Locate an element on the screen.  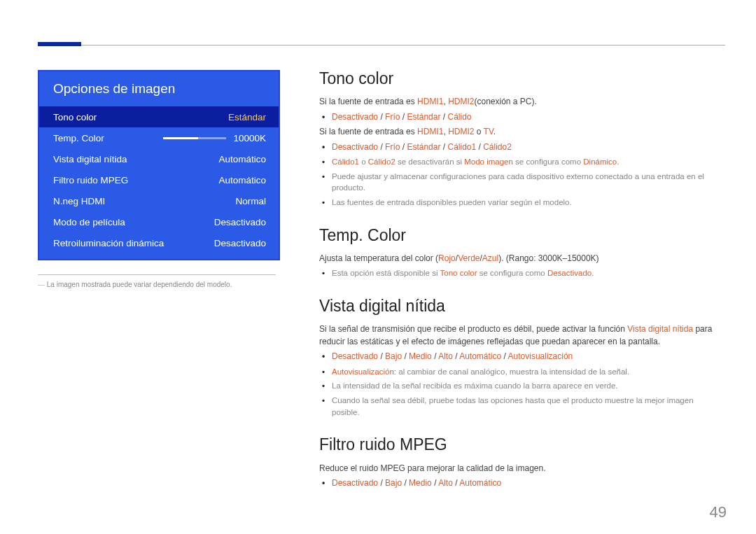
heading-temp-color: Temp. Color is located at coordinates (519, 235).